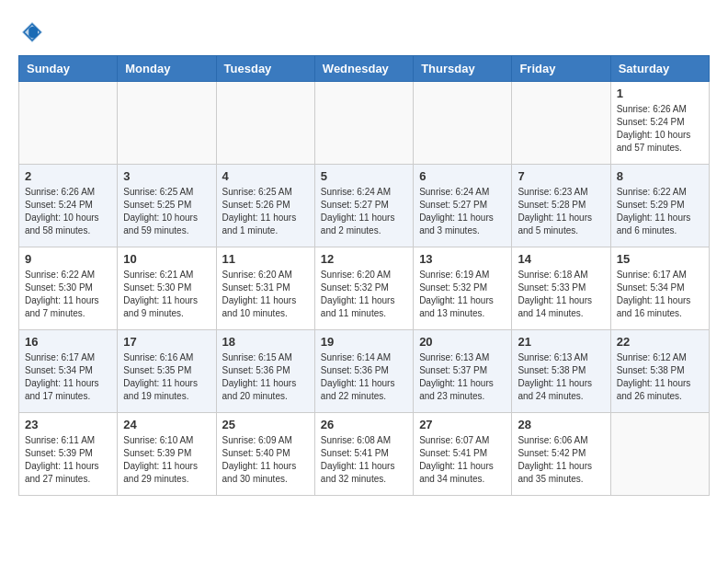 This screenshot has width=728, height=563. What do you see at coordinates (68, 372) in the screenshot?
I see `calendar-cell: 16Sunrise: 6:17 AM Sunset: 5:34 PM Dayli…` at bounding box center [68, 372].